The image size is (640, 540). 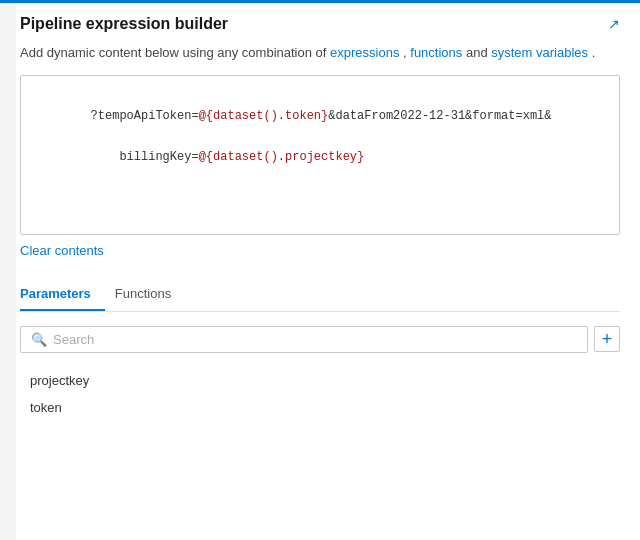 I want to click on param-item-projectkey: projectkey, so click(x=320, y=380).